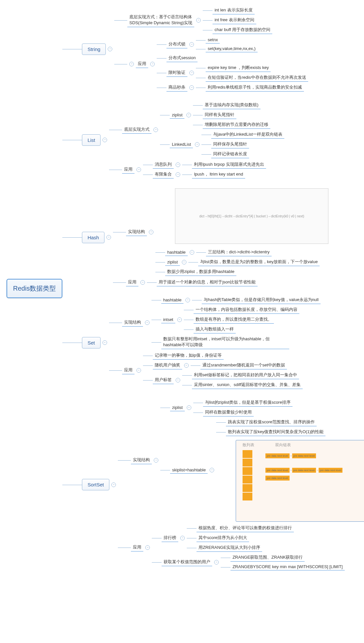 This screenshot has height=643, width=364. I want to click on rank-item2: 用ZRERANGE实现从大到小排序, so click(229, 548).